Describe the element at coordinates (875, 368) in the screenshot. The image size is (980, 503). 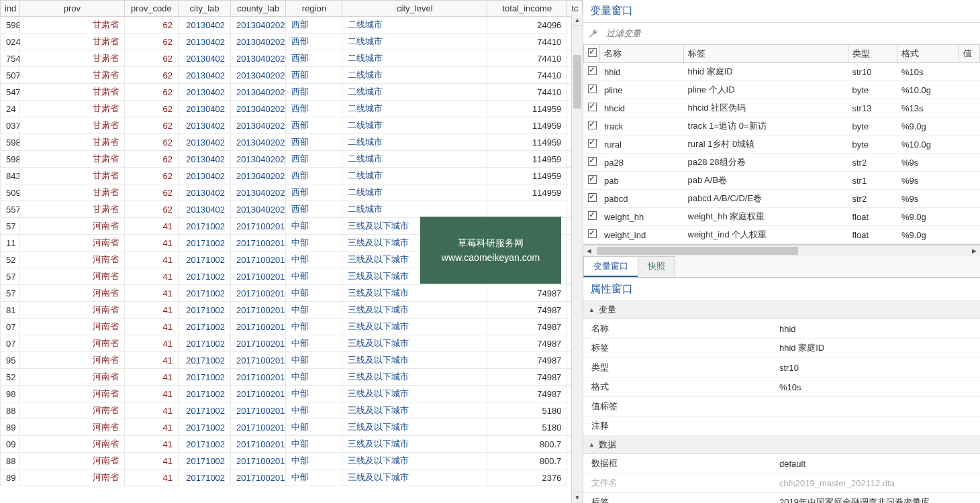
I see `property-value: str10` at that location.